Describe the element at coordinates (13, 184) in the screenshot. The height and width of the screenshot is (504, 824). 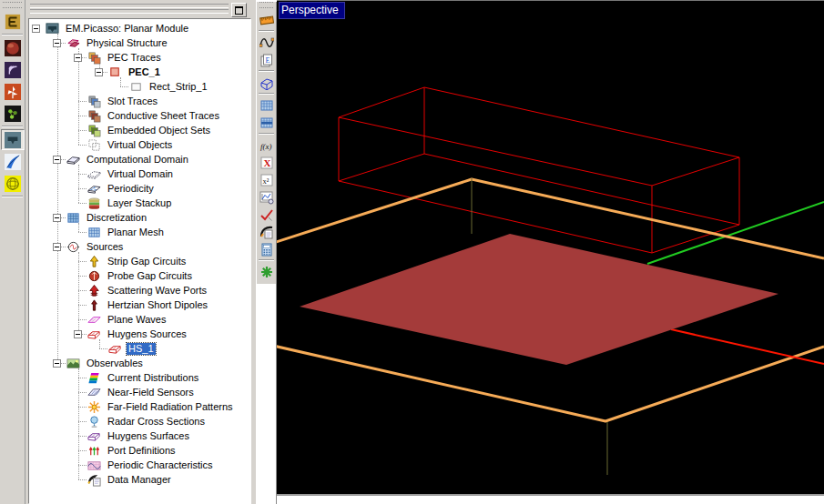
I see `module-button-yellow-globe-module` at that location.